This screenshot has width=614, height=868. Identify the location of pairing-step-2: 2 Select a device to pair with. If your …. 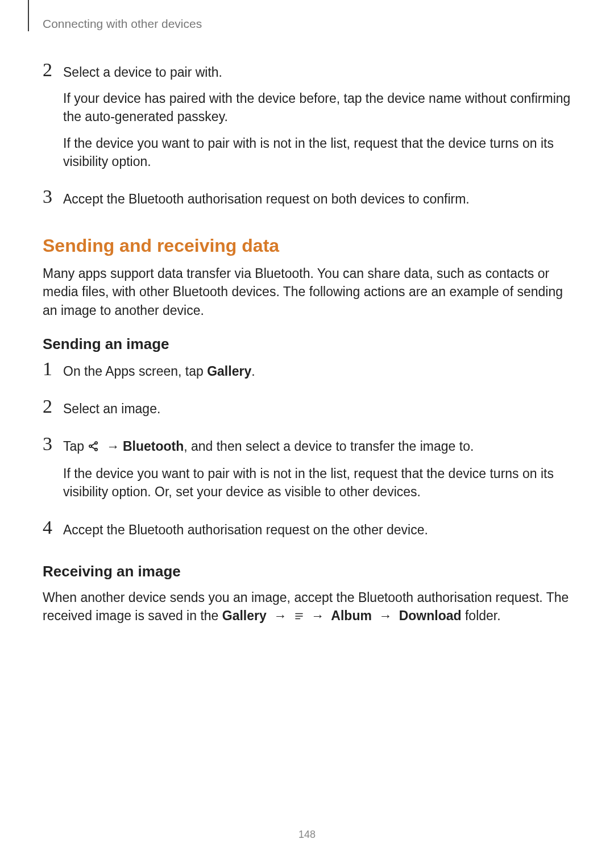
(307, 121).